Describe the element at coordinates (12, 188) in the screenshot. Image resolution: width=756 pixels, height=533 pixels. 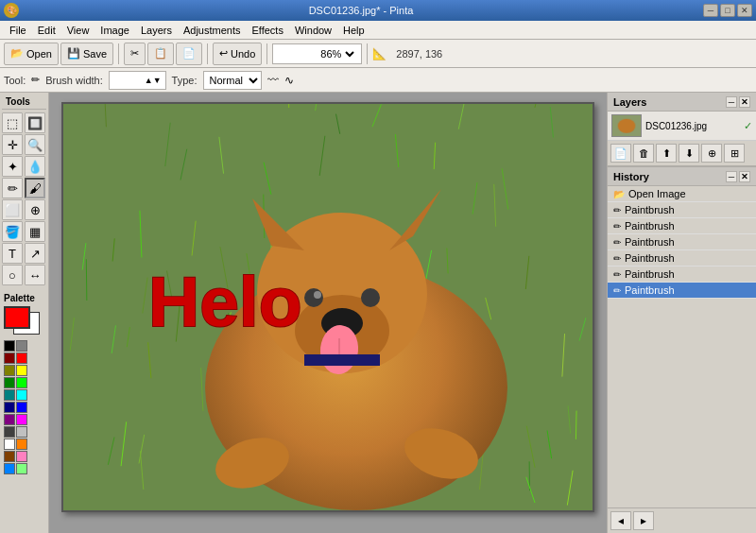
I see `tool-pencil: ✏` at that location.